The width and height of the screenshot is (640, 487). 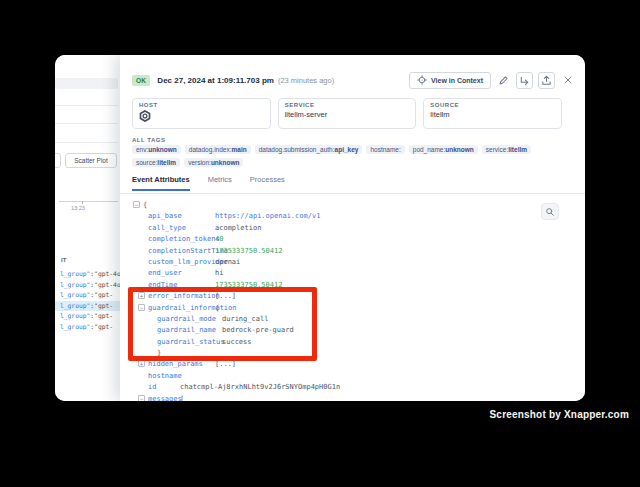 I want to click on close-button, so click(x=568, y=80).